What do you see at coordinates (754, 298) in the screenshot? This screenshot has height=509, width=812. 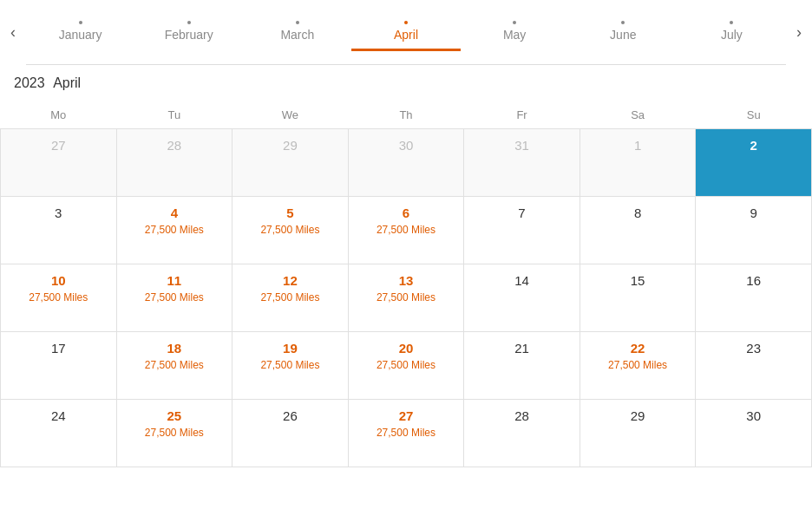 I see `calendar-cell: 16` at bounding box center [754, 298].